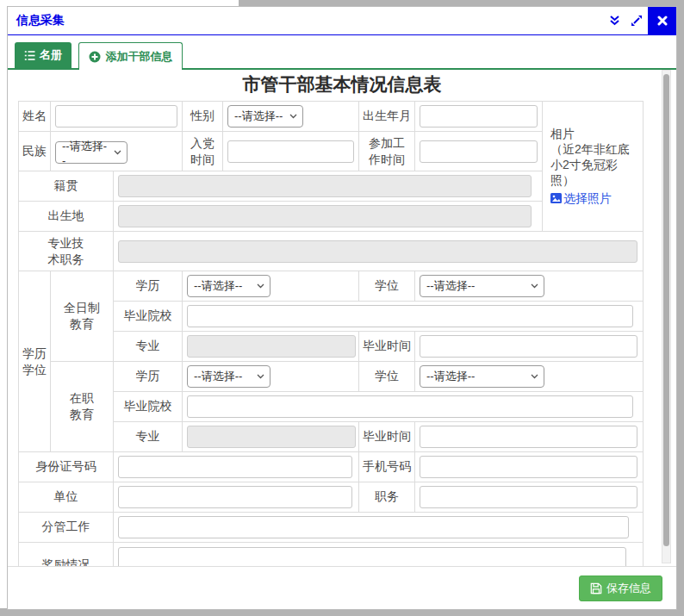  What do you see at coordinates (95, 57) in the screenshot?
I see `plus-circle-icon` at bounding box center [95, 57].